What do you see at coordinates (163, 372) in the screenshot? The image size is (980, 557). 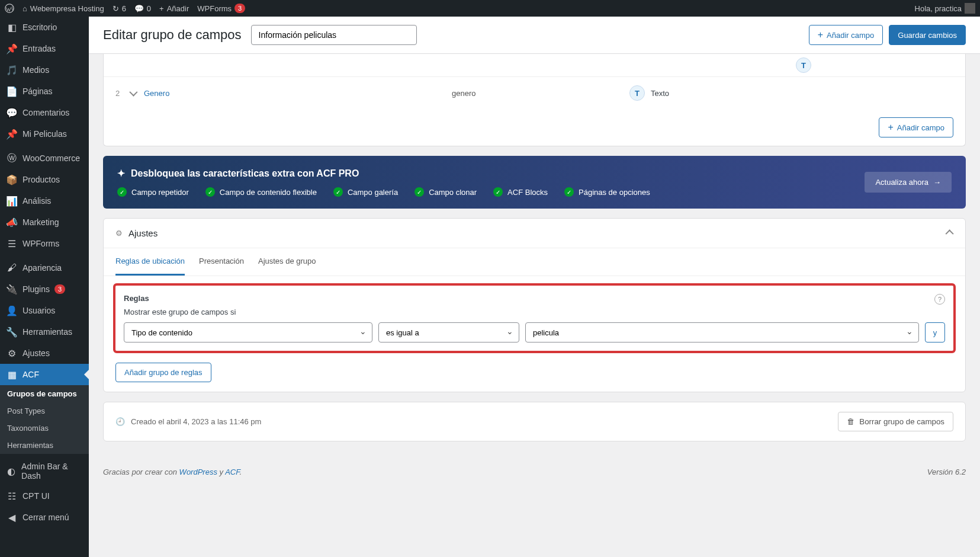 I see `add-rule-group-button: Añadir grupo de reglas` at bounding box center [163, 372].